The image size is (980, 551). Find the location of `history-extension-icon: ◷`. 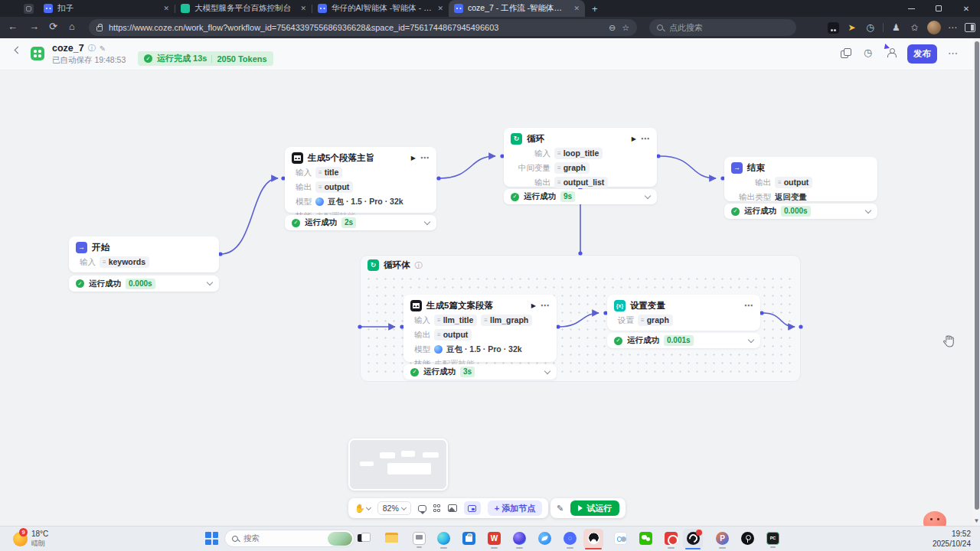

history-extension-icon: ◷ is located at coordinates (870, 28).